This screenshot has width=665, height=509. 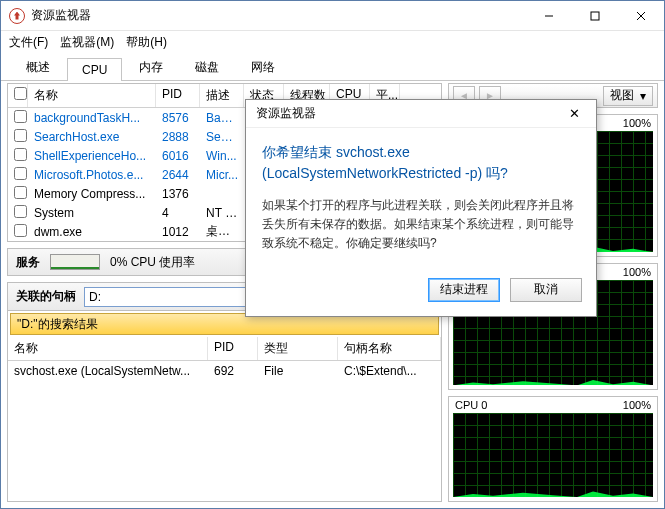 What do you see at coordinates (421, 225) in the screenshot?
I see `dialog-message: 如果某个打开的程序与此进程关联，则会关闭此程序并且将丢失所有未保存的数据。如果结…` at bounding box center [421, 225].